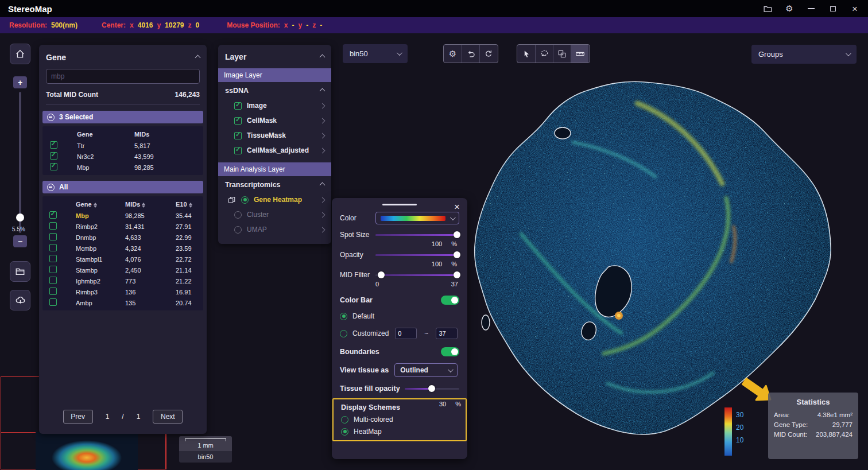  What do you see at coordinates (274, 106) in the screenshot?
I see `layer-item-image: Image` at bounding box center [274, 106].